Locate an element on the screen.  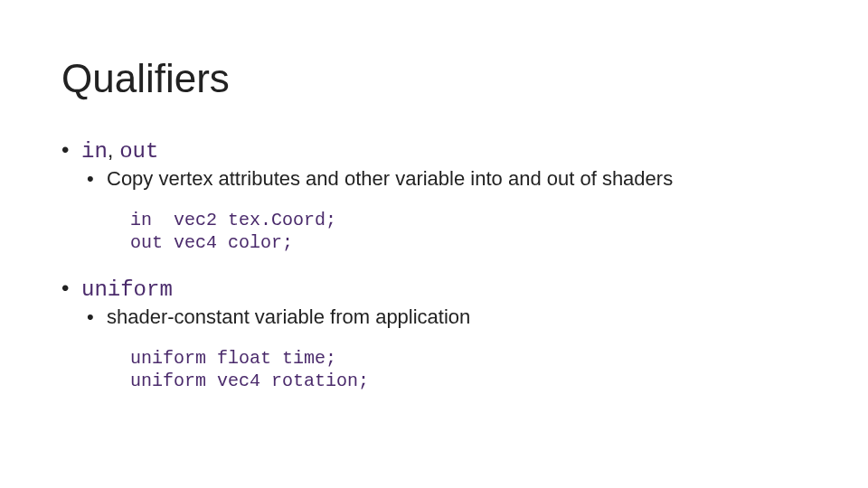
code-block-in-out: in vec2 tex.Coord; out vec4 color; is located at coordinates (468, 231).